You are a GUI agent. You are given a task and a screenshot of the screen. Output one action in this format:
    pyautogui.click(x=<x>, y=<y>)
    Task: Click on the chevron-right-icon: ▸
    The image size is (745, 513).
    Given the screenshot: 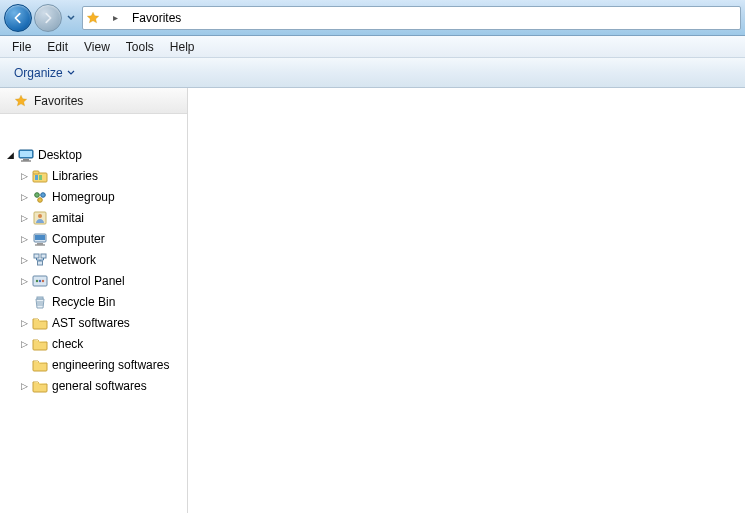 What is the action you would take?
    pyautogui.click(x=116, y=18)
    